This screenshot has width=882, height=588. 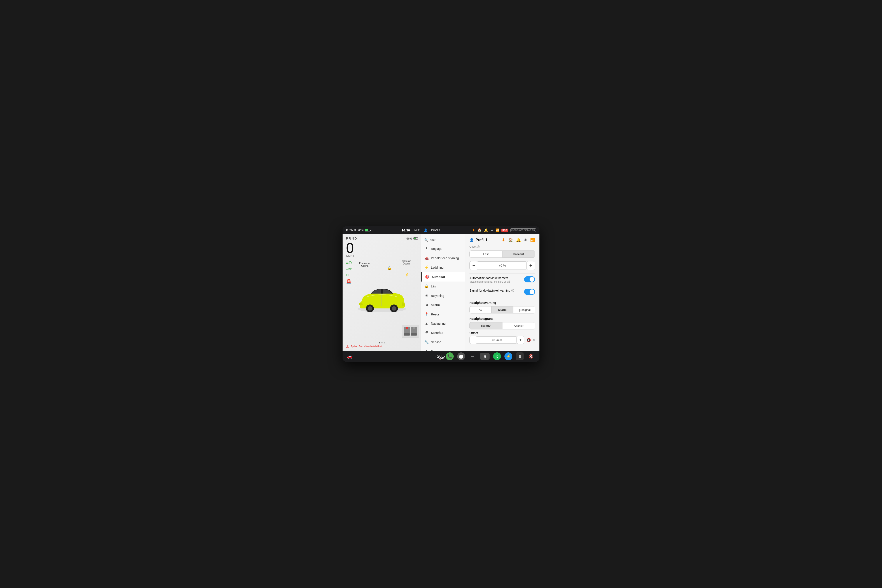 I want to click on sidebar-item-laddning: ⚡Laddning, so click(x=443, y=268).